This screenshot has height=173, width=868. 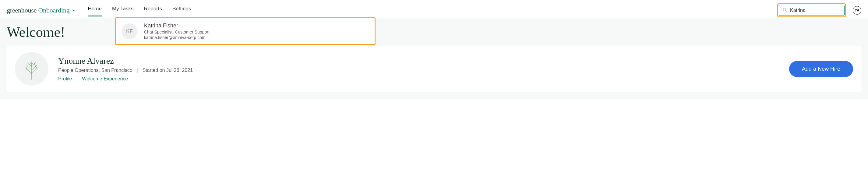 I want to click on user-meta: People Operations, San Francisco Started…, so click(x=419, y=70).